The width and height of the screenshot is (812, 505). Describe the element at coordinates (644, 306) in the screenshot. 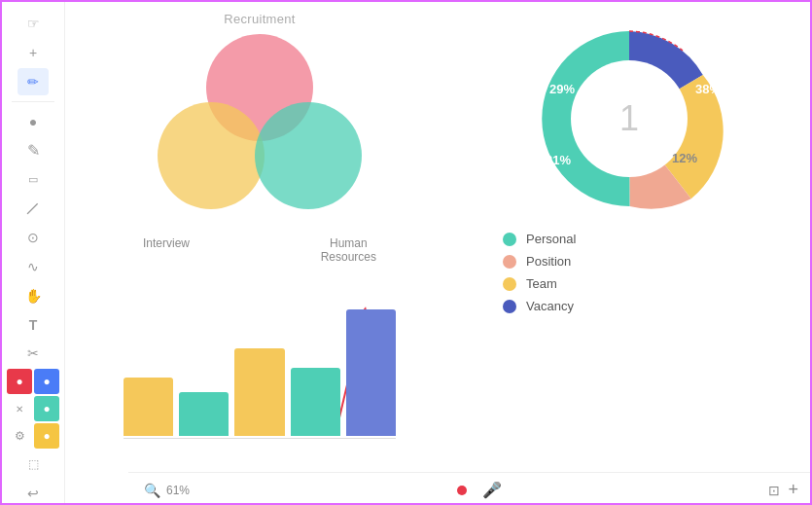

I see `legend-item-vacancy: Vacancy` at that location.